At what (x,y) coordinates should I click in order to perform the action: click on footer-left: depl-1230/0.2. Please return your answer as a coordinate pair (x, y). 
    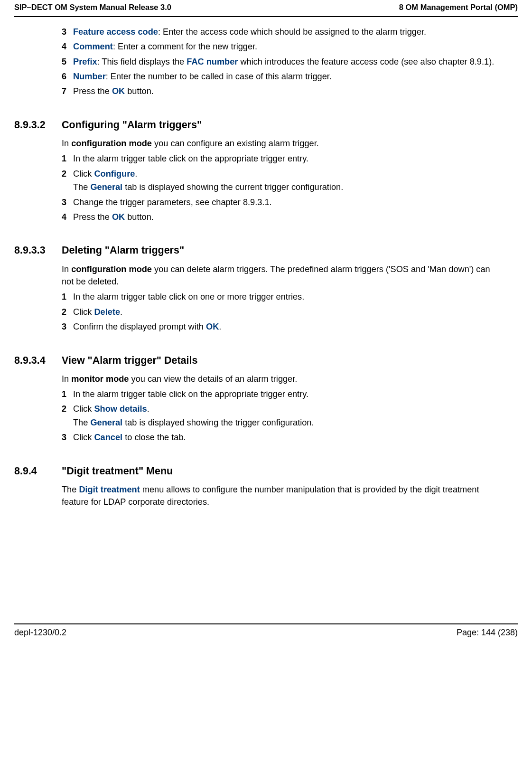
    Looking at the image, I should click on (40, 632).